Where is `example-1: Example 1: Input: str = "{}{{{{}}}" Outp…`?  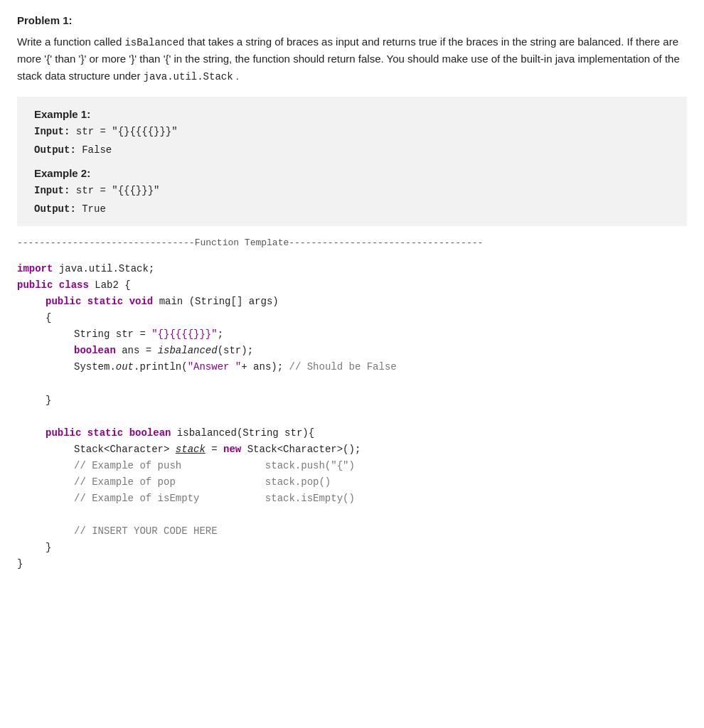 example-1: Example 1: Input: str = "{}{{{{}}}" Outp… is located at coordinates (352, 132).